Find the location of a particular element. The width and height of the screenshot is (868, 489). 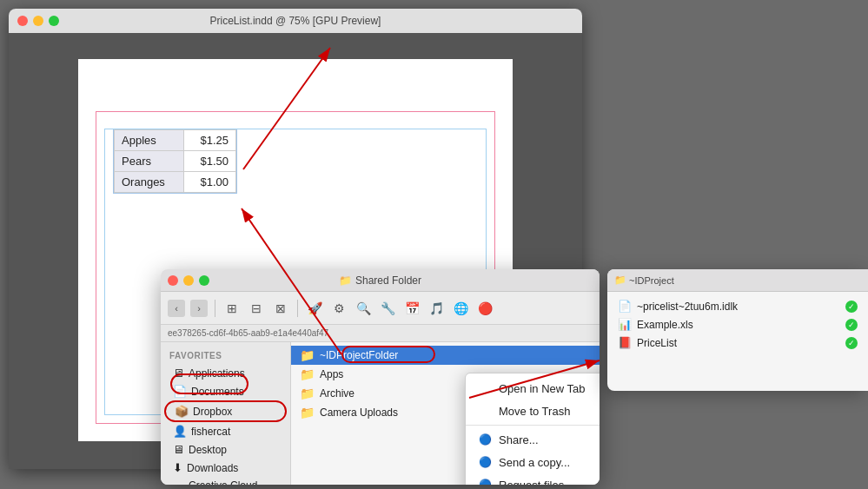

sidebar-icon: ⬇ is located at coordinates (177, 467).